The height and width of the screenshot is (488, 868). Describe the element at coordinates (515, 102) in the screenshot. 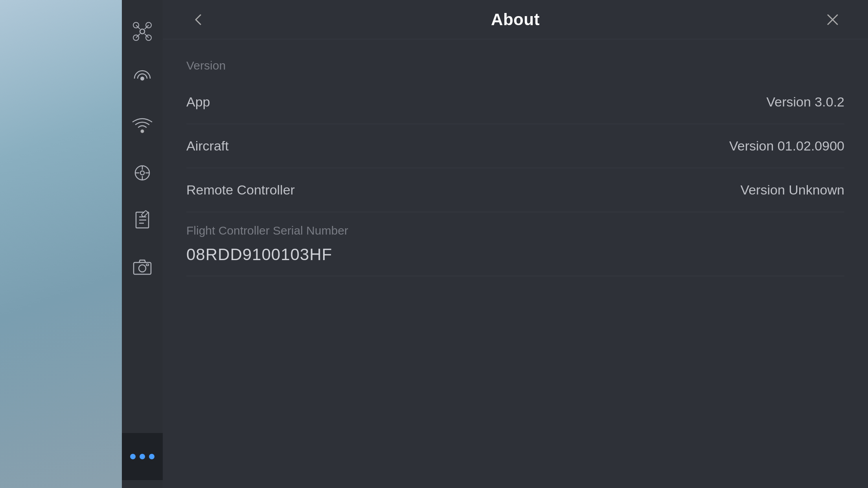

I see `app-version-row: App Version 3.0.2` at that location.